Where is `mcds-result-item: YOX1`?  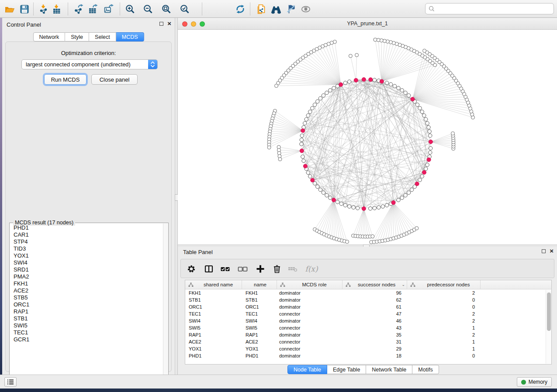
mcds-result-item: YOX1 is located at coordinates (86, 256).